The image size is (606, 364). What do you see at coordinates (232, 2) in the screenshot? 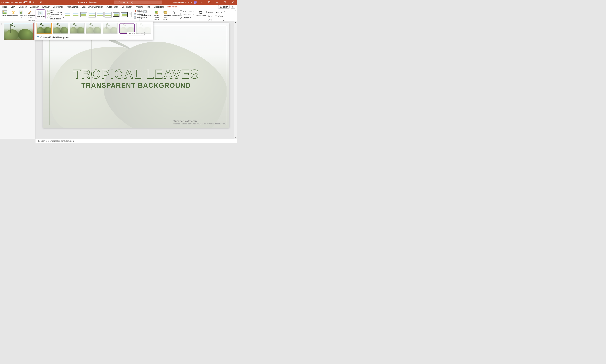
I see `close-button` at bounding box center [232, 2].